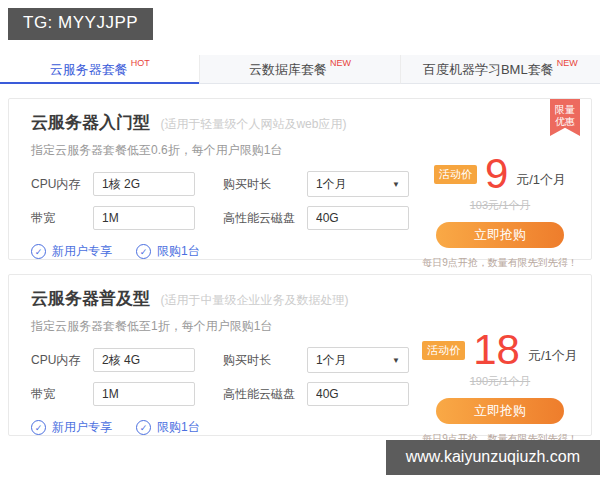 This screenshot has width=600, height=480. What do you see at coordinates (100, 70) in the screenshot?
I see `tab-cloud-server-plans: 云服务器套餐 HOT` at bounding box center [100, 70].